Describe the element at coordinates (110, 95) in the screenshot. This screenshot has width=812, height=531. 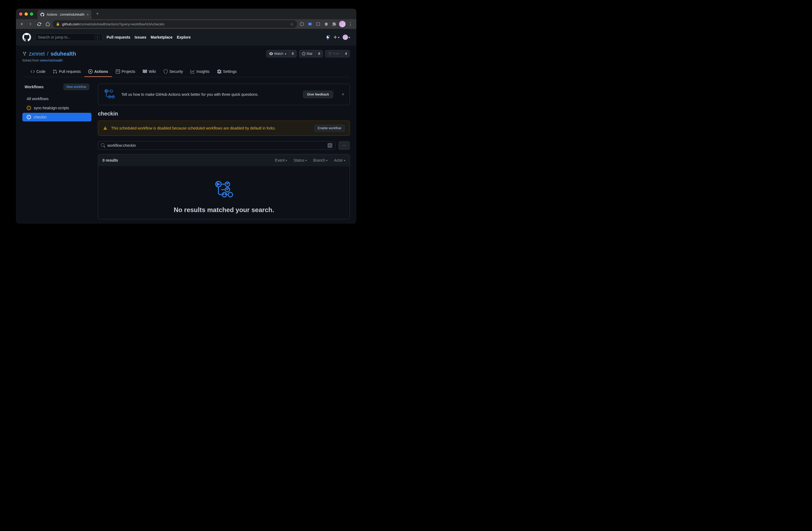
I see `actions-icon` at that location.